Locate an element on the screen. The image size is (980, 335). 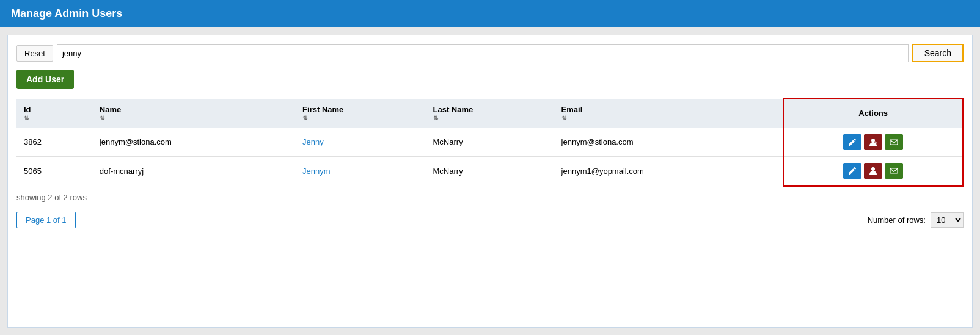
search-button: Search is located at coordinates (938, 53).